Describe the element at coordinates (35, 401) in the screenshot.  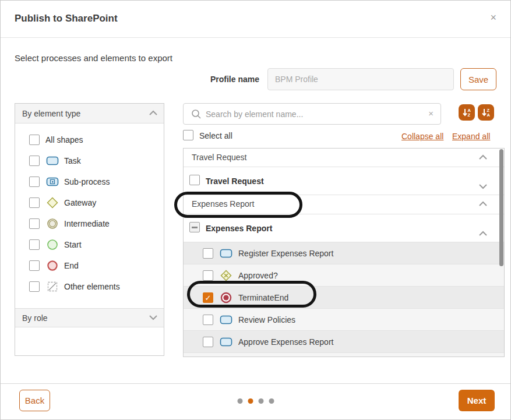
I see `back-button: Back` at that location.